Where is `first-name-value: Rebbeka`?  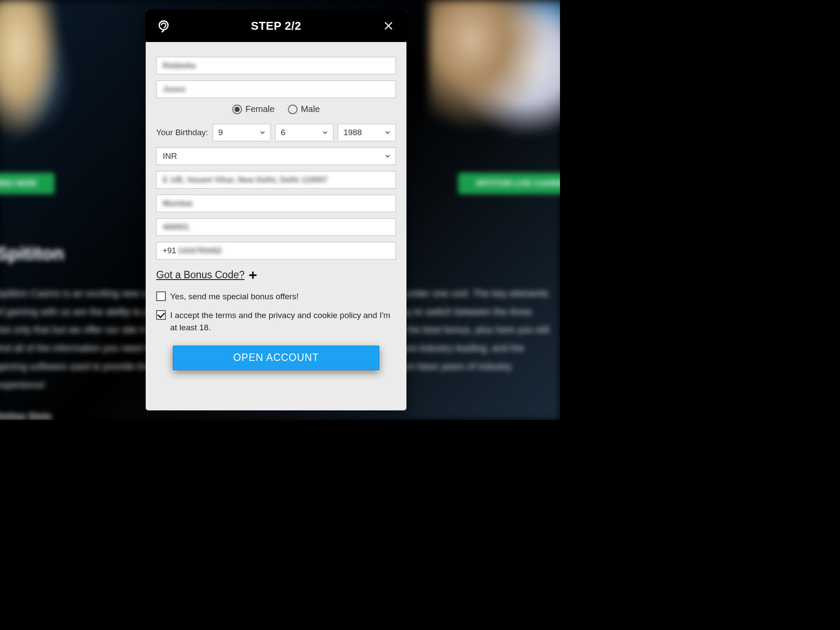 first-name-value: Rebbeka is located at coordinates (179, 66).